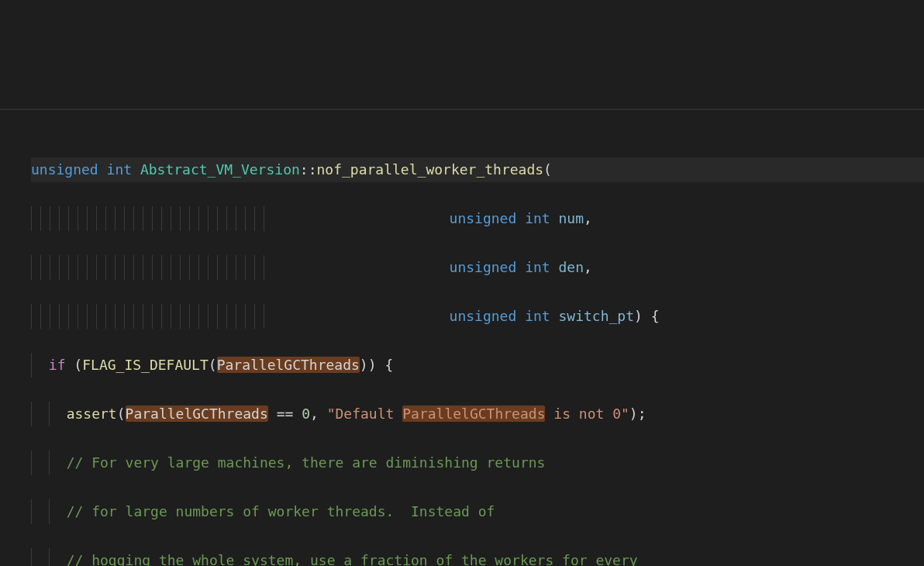 The height and width of the screenshot is (566, 924). Describe the element at coordinates (309, 169) in the screenshot. I see `scope-op: ::` at that location.